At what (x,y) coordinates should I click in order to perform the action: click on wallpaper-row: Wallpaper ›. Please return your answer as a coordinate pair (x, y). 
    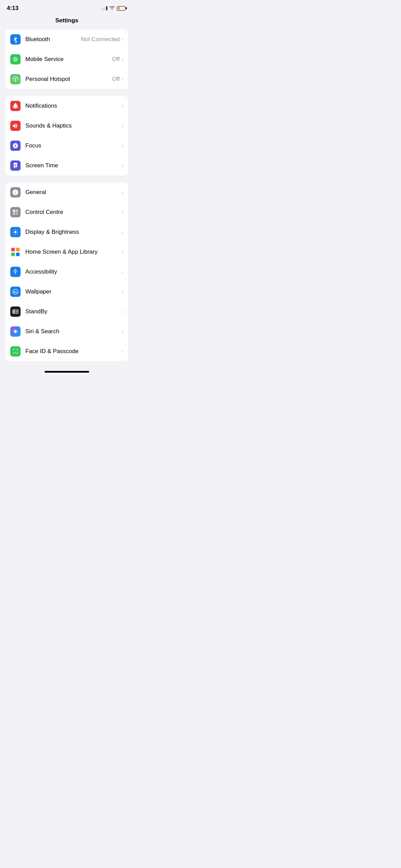
    Looking at the image, I should click on (67, 292).